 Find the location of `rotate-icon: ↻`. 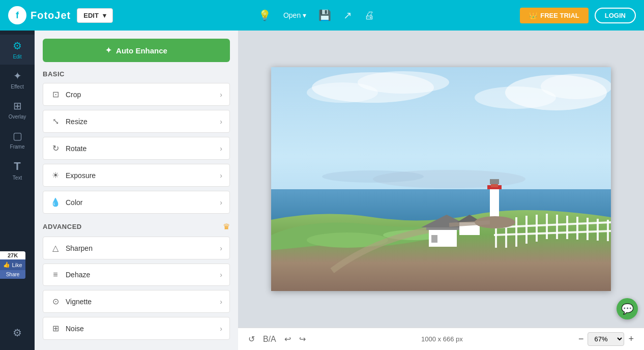

rotate-icon: ↻ is located at coordinates (55, 149).